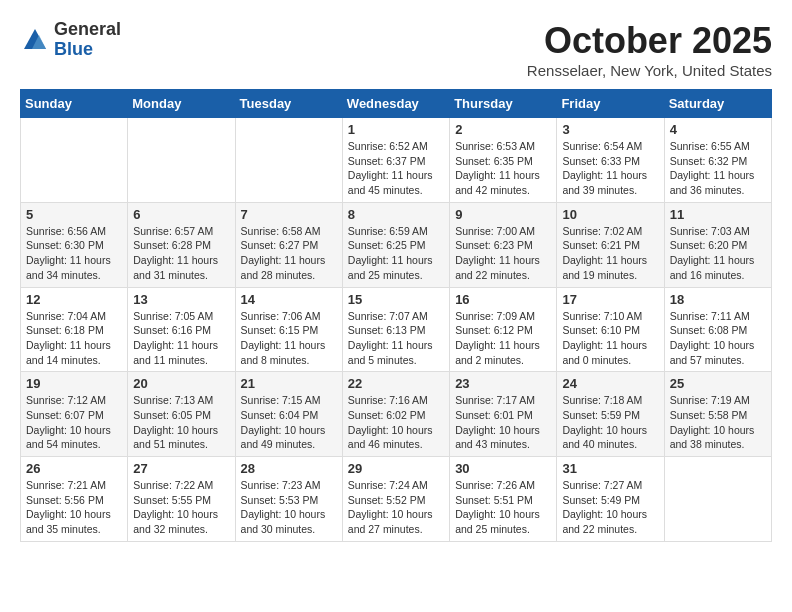 This screenshot has height=612, width=792. What do you see at coordinates (718, 384) in the screenshot?
I see `day-number: 25` at bounding box center [718, 384].